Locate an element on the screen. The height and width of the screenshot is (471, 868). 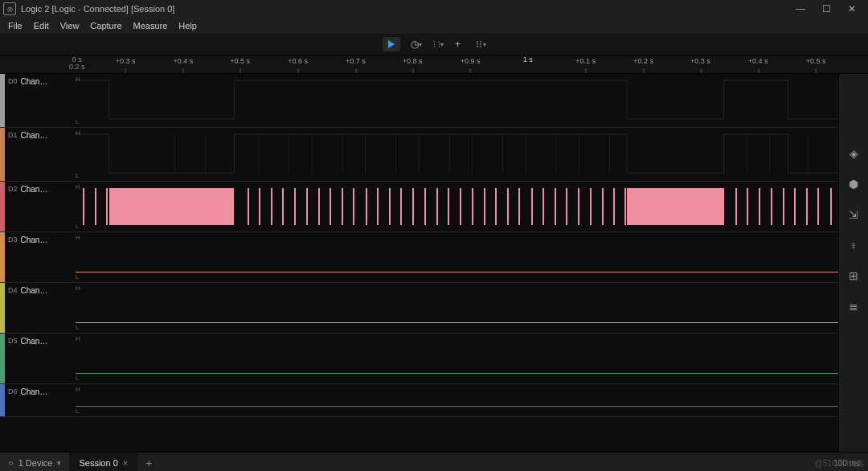
add-button: + is located at coordinates (458, 44).